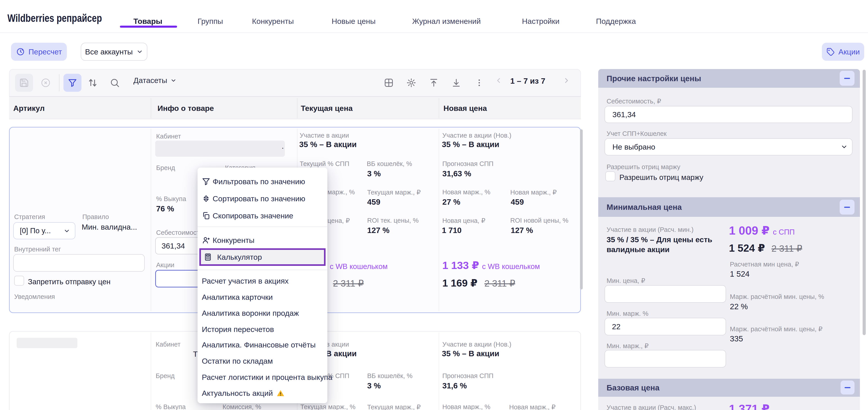 The width and height of the screenshot is (868, 410). I want to click on column-header-article: Артикул, so click(29, 108).